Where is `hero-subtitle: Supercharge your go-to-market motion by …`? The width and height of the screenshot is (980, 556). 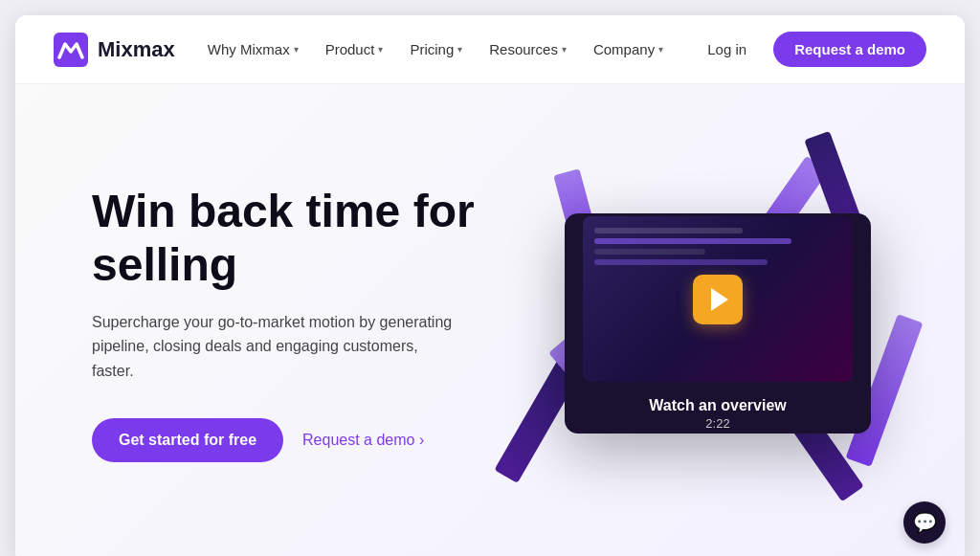 hero-subtitle: Supercharge your go-to-market motion by … is located at coordinates (274, 346).